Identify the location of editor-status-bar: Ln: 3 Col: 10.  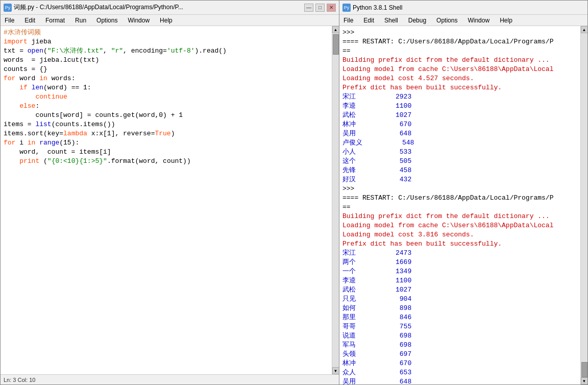
(169, 379).